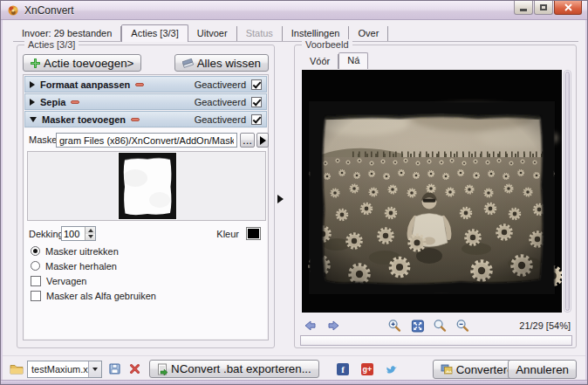 This screenshot has width=588, height=385. What do you see at coordinates (440, 326) in the screenshot?
I see `zoom-actual-button` at bounding box center [440, 326].